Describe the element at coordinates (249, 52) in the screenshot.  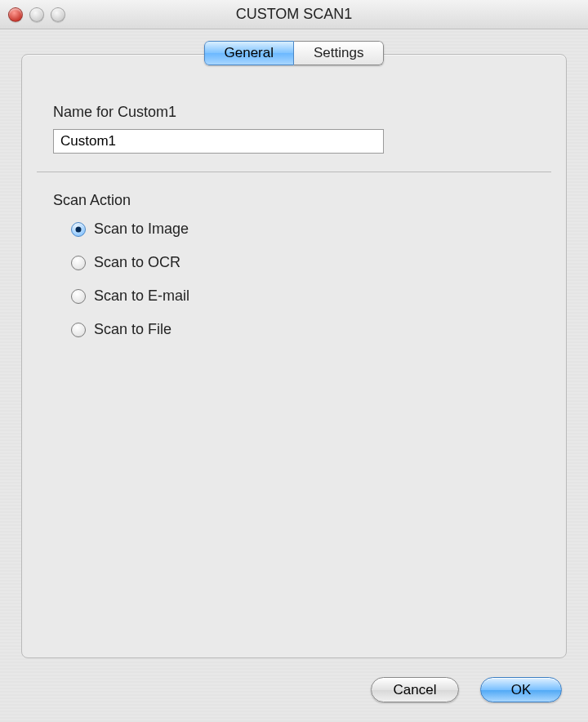
I see `tab-general-label: General` at that location.